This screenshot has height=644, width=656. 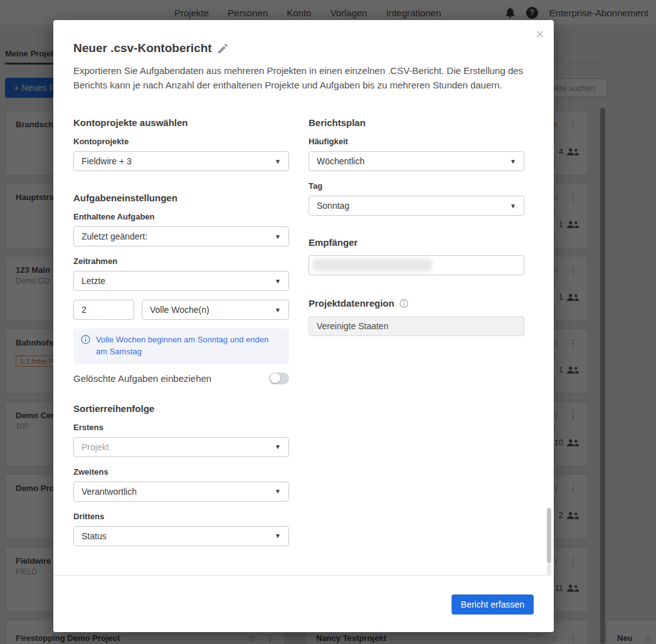 What do you see at coordinates (539, 34) in the screenshot?
I see `close-icon: ×` at bounding box center [539, 34].